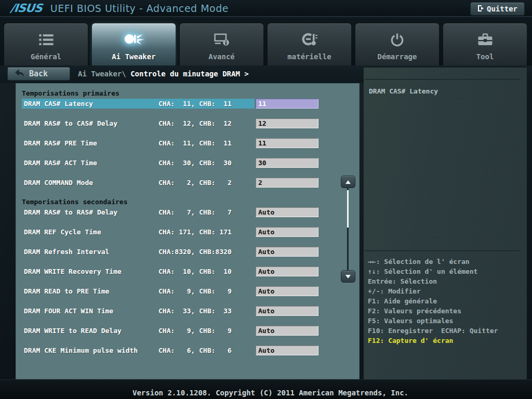 Image resolution: width=532 pixels, height=399 pixels. I want to click on setting-row: DRAM CAS# Latency CHA: 11, CHB: 11 11, so click(188, 104).